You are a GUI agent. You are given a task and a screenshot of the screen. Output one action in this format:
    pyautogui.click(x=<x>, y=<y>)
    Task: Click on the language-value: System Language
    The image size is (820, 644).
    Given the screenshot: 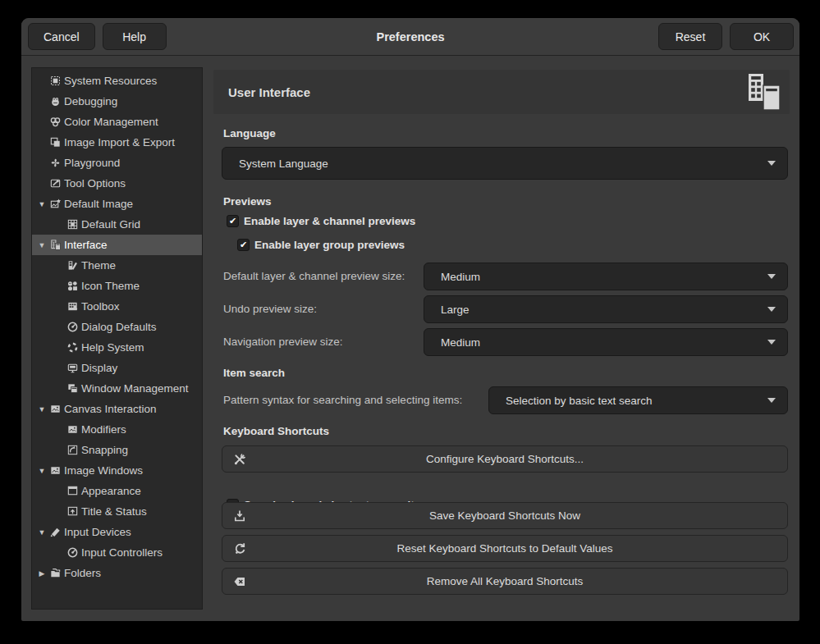 What is the action you would take?
    pyautogui.click(x=503, y=164)
    